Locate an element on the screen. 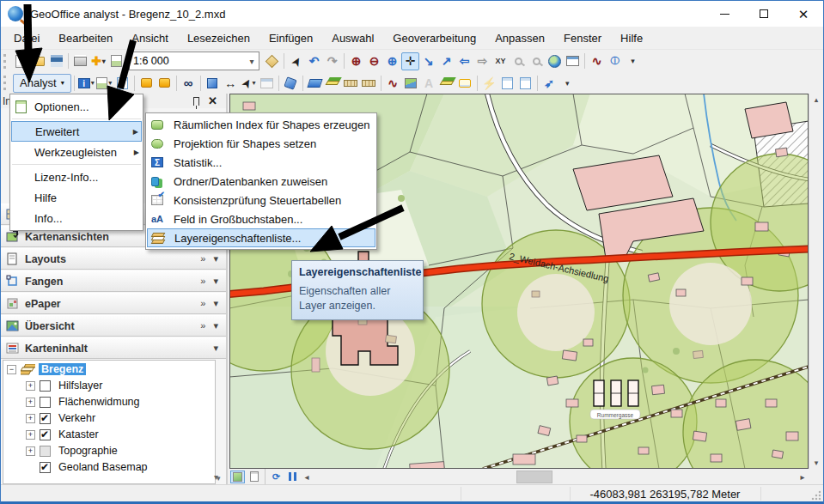 The width and height of the screenshot is (824, 504). add-data-button: ✚▾ is located at coordinates (98, 62).